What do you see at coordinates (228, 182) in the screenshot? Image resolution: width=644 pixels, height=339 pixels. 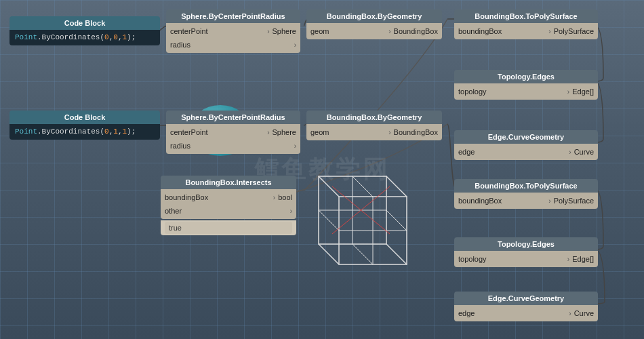 I see `bbox-intersects-title: BoundingBox.Intersects` at bounding box center [228, 182].